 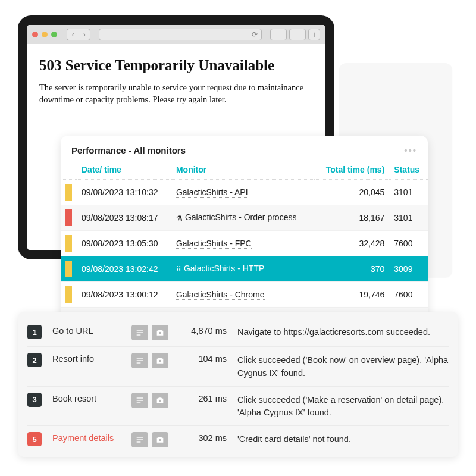 I want to click on step-detail: 'Credit card details' not found., so click(x=343, y=439).